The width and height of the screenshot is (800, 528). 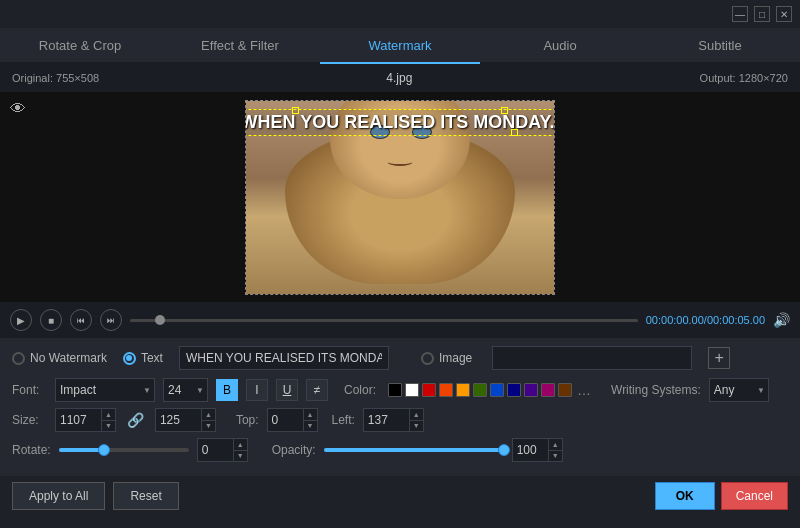 What do you see at coordinates (257, 390) in the screenshot?
I see `italic-button: I` at bounding box center [257, 390].